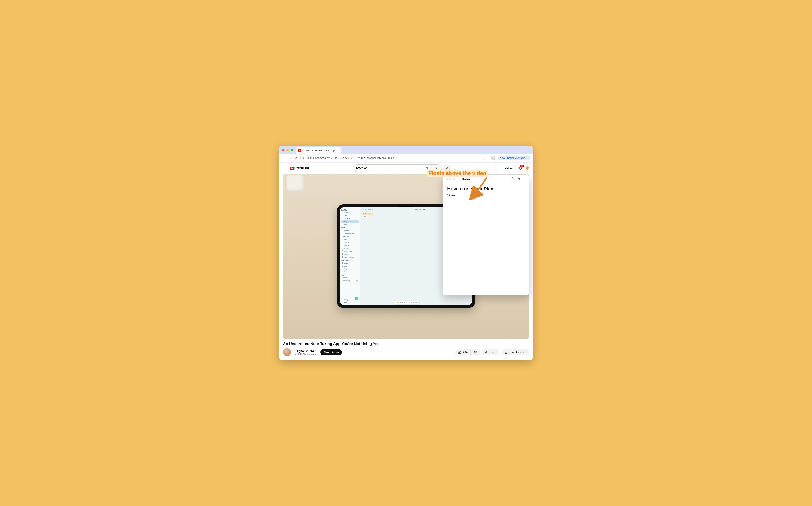  I want to click on browser-window: (27) An Underrated Note… 🔊 ✕ + ⌄ ← → ⟳ ⚙…, so click(406, 253).